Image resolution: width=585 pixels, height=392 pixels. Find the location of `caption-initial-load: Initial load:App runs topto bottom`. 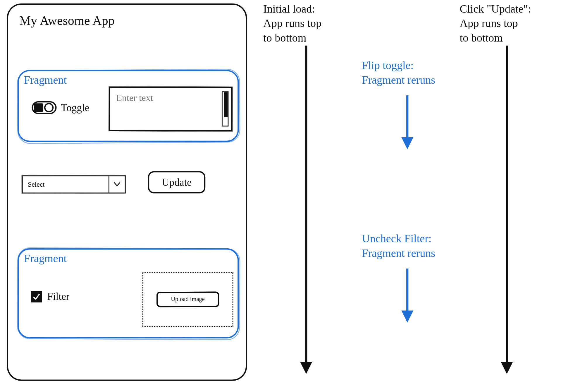

caption-initial-load: Initial load:App runs topto bottom is located at coordinates (319, 23).